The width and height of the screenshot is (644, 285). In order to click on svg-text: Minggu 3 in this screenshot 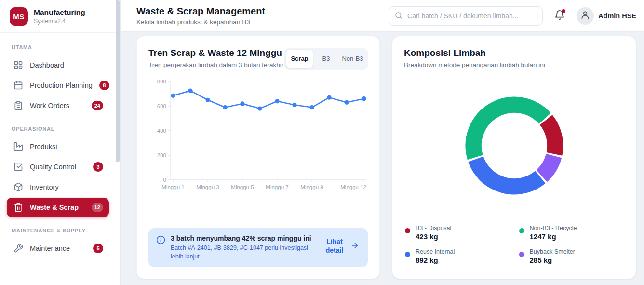, I will do `click(207, 187)`.